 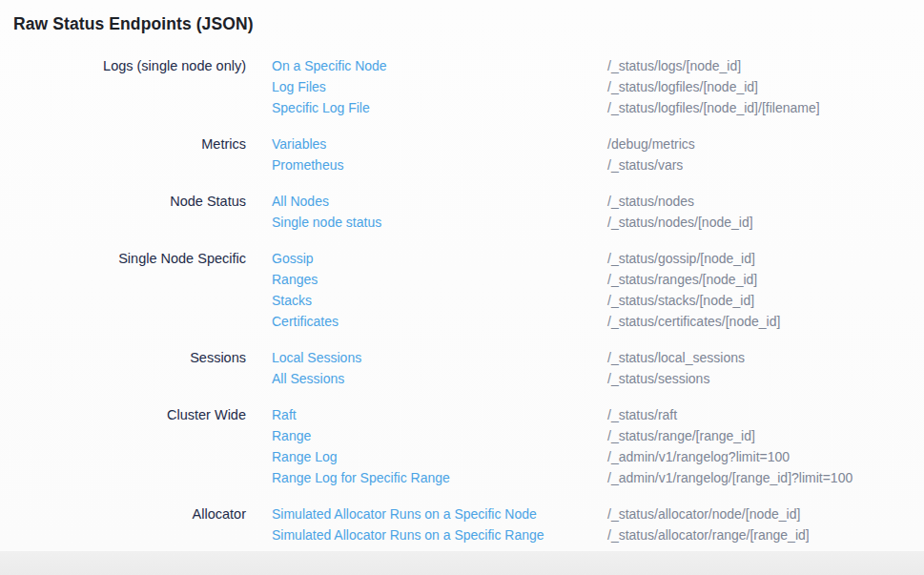 I want to click on page-footer-strip, so click(x=462, y=563).